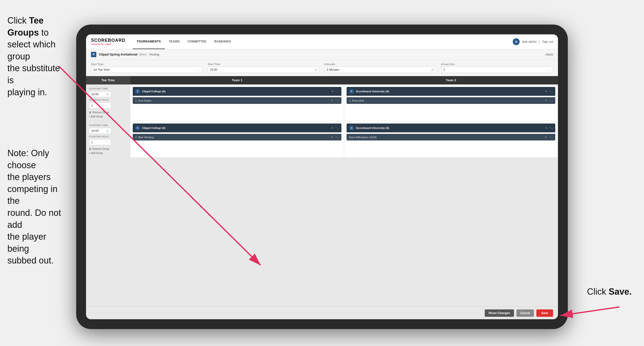  I want to click on group2-player2-name: Dave Billingham (SUB), so click(446, 137).